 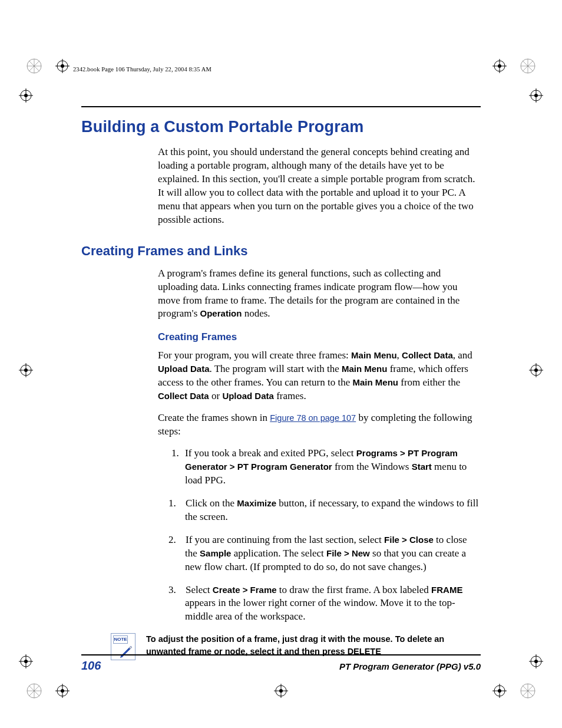 I want to click on frames-paragraph: A program's frames define its general fu…, so click(x=319, y=294).